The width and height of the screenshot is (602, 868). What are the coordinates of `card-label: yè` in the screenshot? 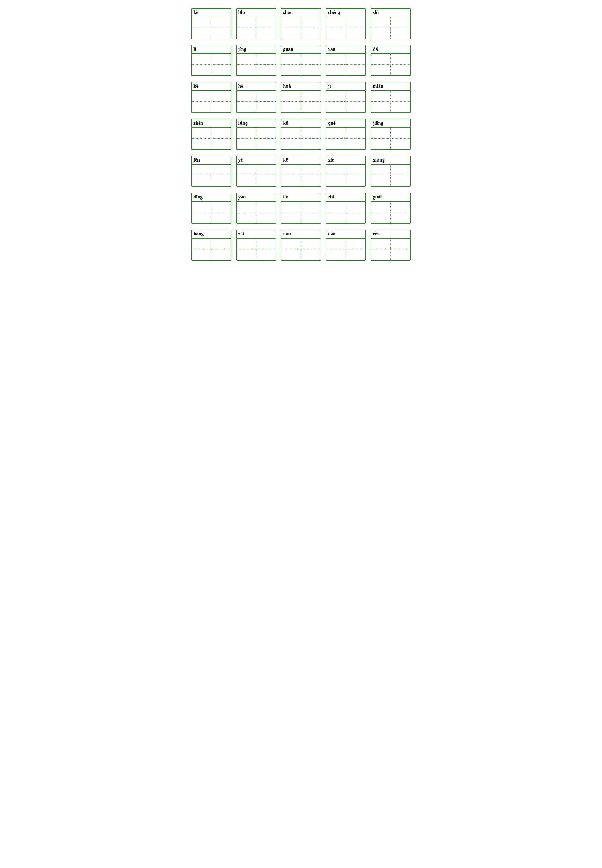 It's located at (256, 161).